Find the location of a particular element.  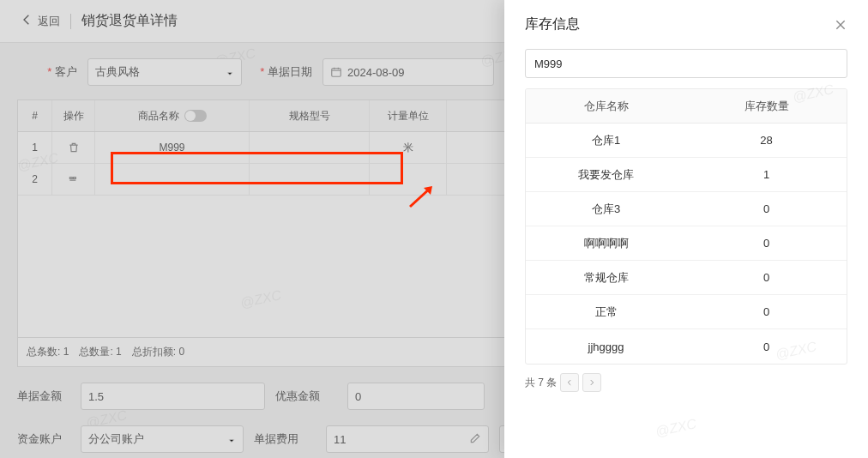

stock-row-qty: 28 is located at coordinates (767, 141).